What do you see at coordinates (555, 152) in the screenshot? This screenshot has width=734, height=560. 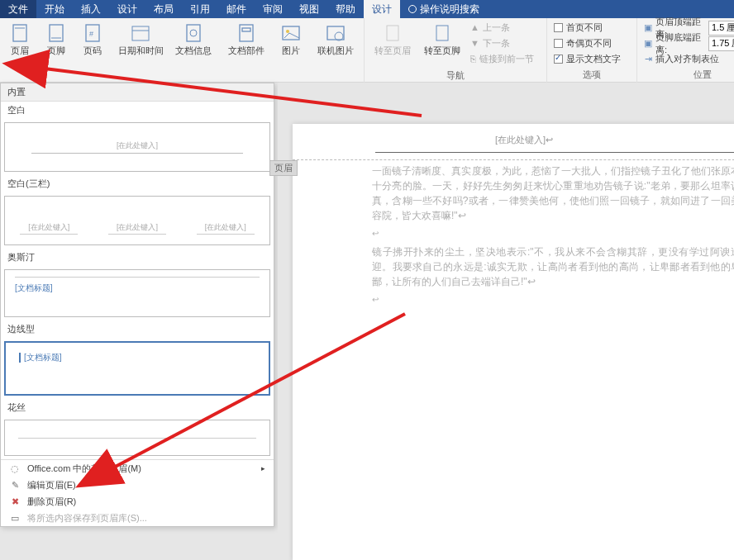 I see `header-rule` at bounding box center [555, 152].